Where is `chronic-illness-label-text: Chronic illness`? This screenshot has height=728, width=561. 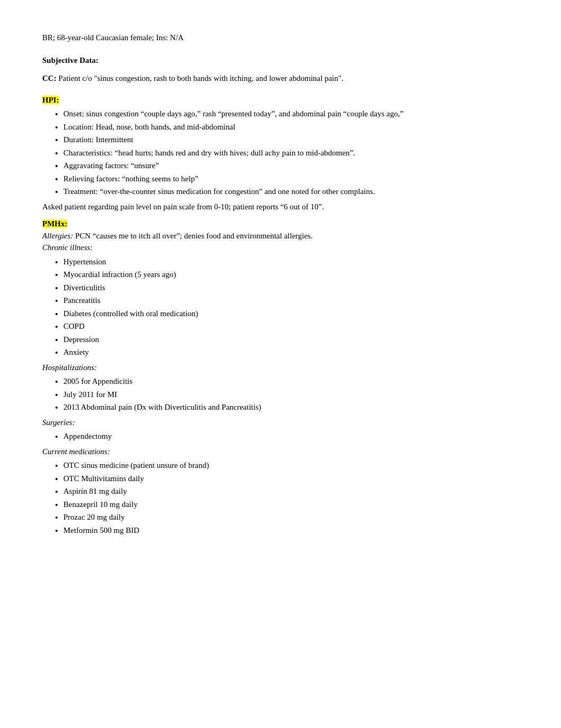
chronic-illness-label-text: Chronic illness is located at coordinates (67, 247).